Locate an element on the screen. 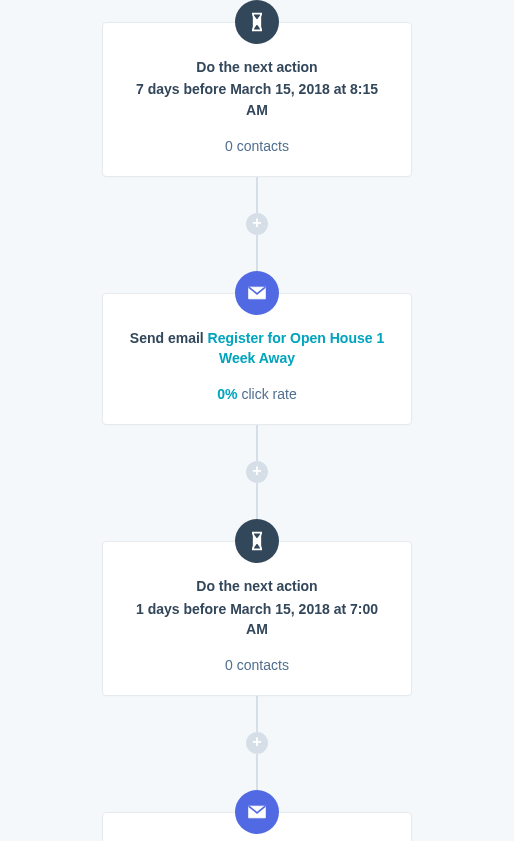  hourglass-icon is located at coordinates (257, 22).